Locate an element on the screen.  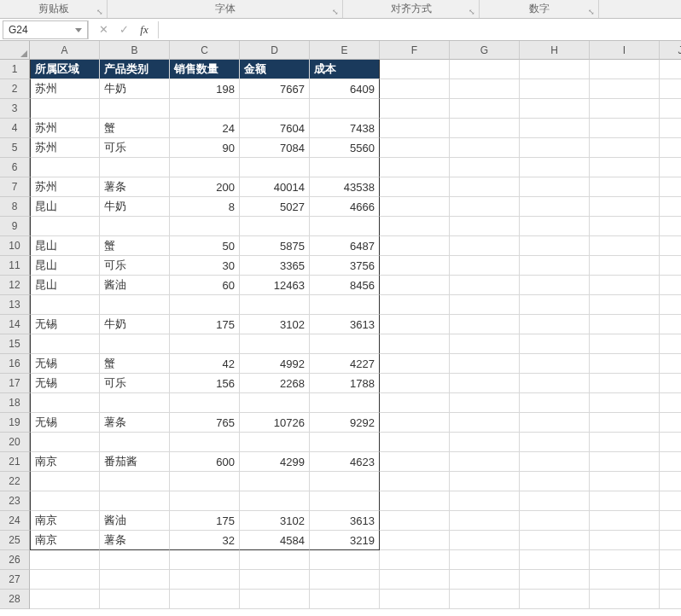
row-header: 27 is located at coordinates (15, 580).